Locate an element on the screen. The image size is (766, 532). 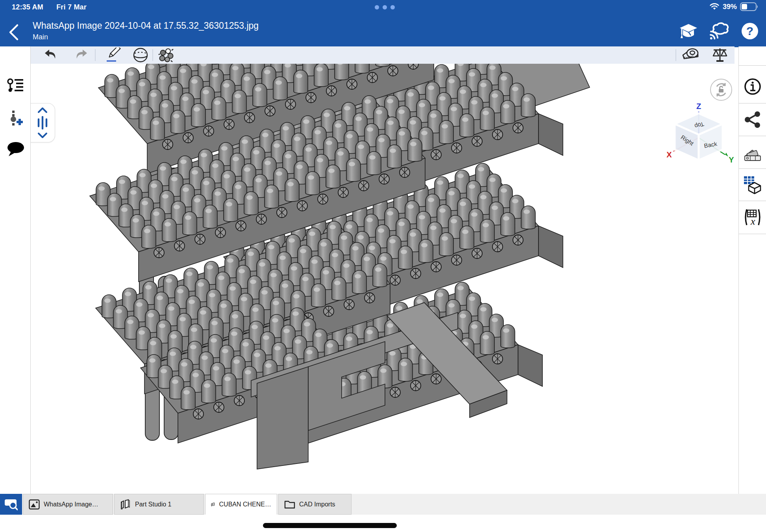
image-icon is located at coordinates (34, 504).